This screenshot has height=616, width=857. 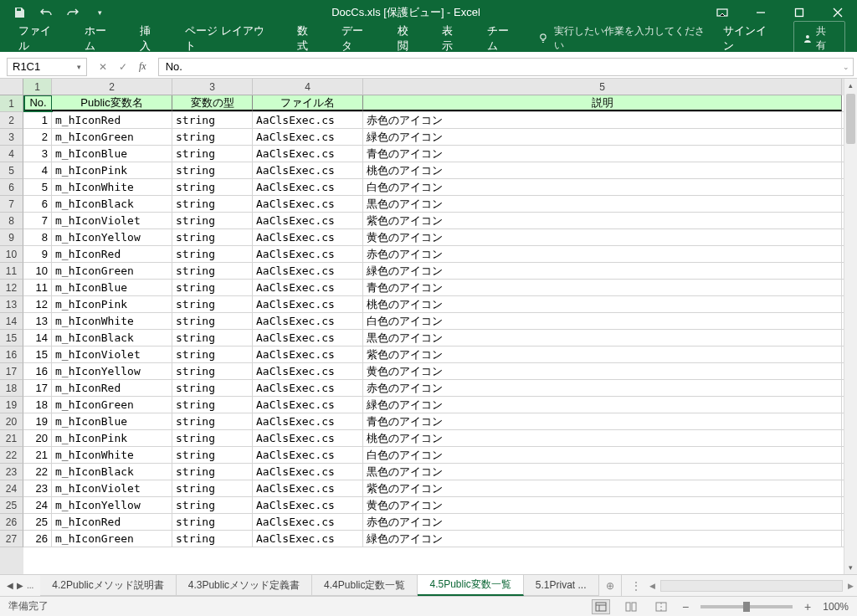 I want to click on view-normal-icon, so click(x=601, y=607).